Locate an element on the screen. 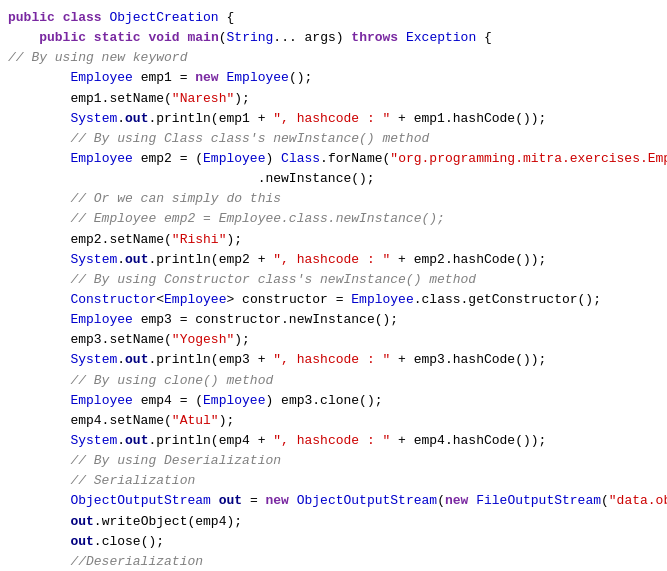 The height and width of the screenshot is (571, 667). token-plain: ) is located at coordinates (273, 159).